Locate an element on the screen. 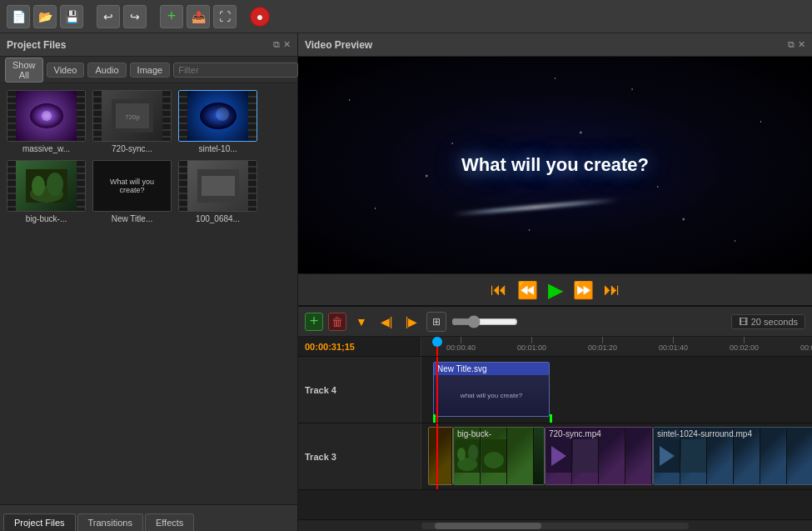 This screenshot has height=531, width=812. media-item-sintel: sintel-10... is located at coordinates (218, 122).